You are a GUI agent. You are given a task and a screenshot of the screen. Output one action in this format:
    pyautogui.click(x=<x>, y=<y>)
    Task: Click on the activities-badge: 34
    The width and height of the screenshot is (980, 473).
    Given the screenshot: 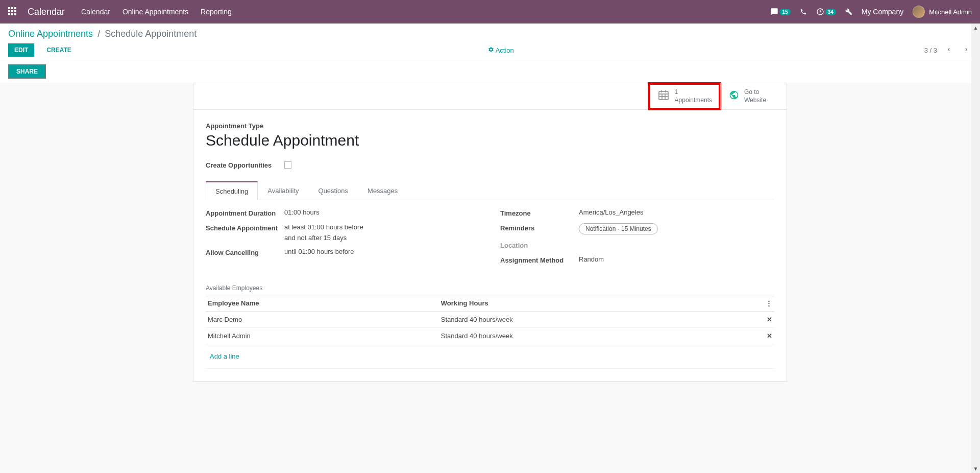 What is the action you would take?
    pyautogui.click(x=831, y=12)
    